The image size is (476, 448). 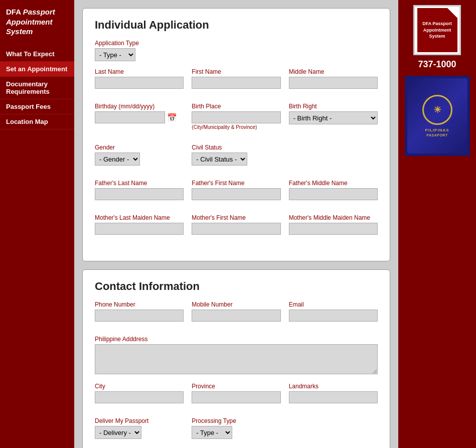 I want to click on mother-first-name-group: Mother's First Name, so click(x=236, y=225).